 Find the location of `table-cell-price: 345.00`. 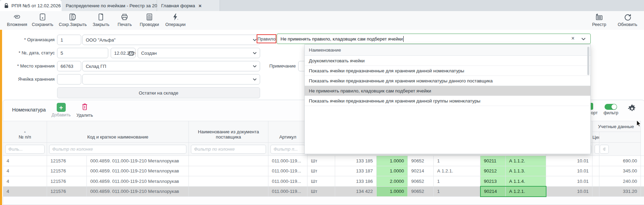

table-cell-price: 345.00 is located at coordinates (620, 171).